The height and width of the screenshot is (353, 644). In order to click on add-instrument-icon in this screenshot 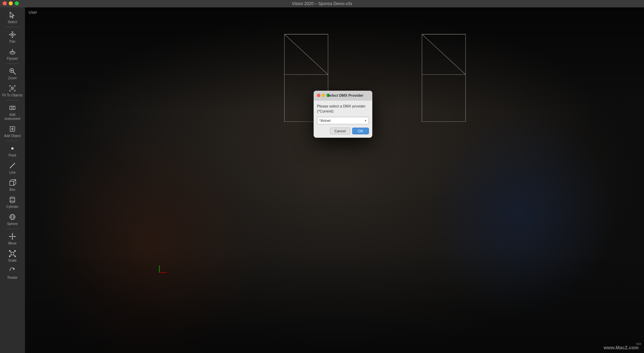, I will do `click(12, 108)`.